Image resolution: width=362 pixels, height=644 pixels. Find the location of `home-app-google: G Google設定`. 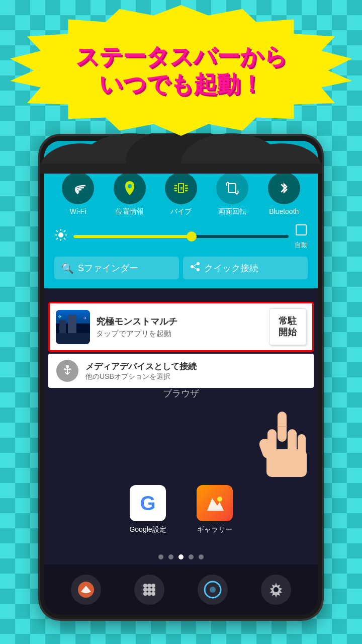

home-app-google: G Google設定 is located at coordinates (148, 510).